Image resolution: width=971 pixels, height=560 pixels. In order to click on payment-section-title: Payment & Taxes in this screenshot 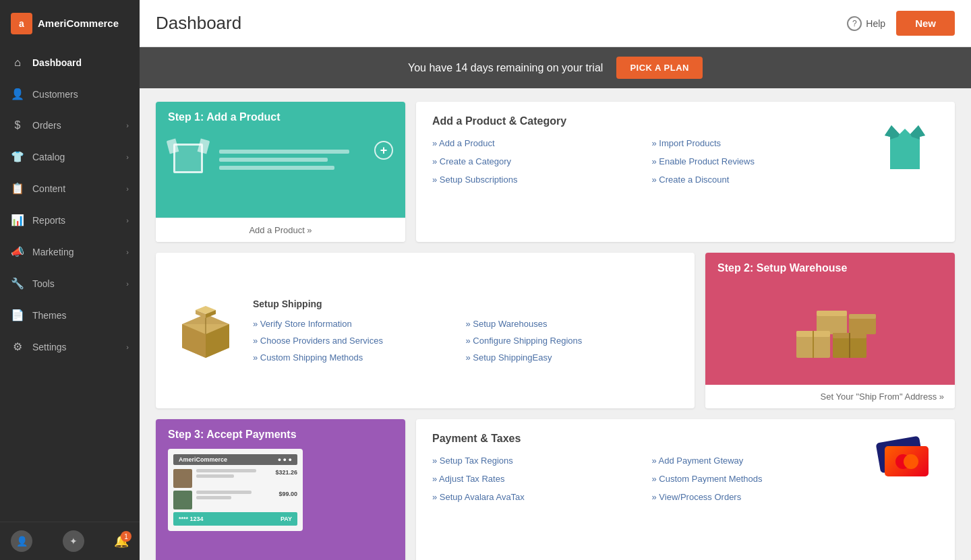, I will do `click(651, 439)`.